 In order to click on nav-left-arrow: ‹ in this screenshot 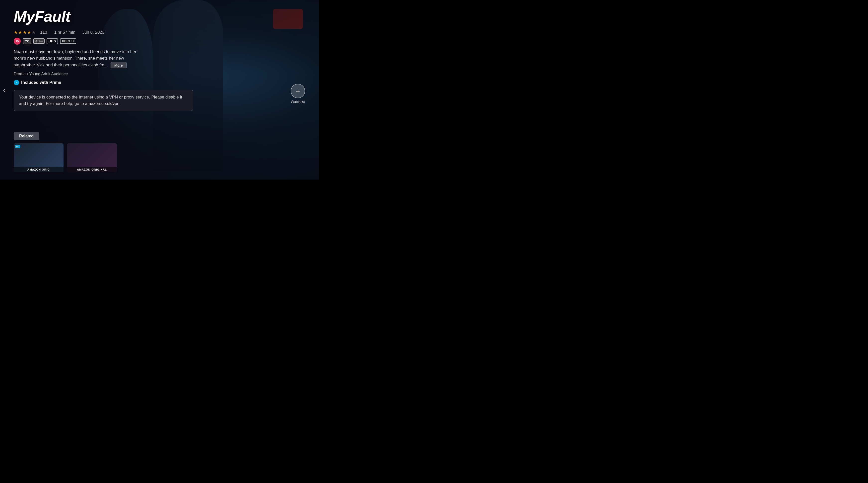, I will do `click(4, 90)`.